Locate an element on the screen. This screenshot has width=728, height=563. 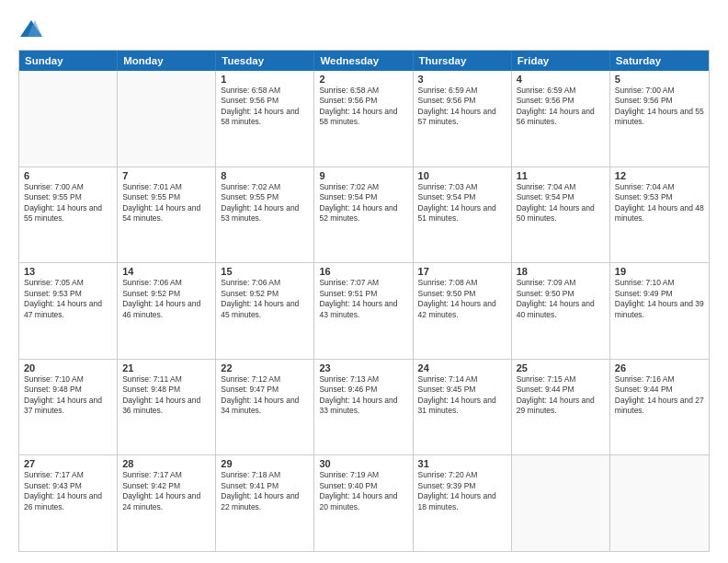
header-day: Tuesday is located at coordinates (265, 61).